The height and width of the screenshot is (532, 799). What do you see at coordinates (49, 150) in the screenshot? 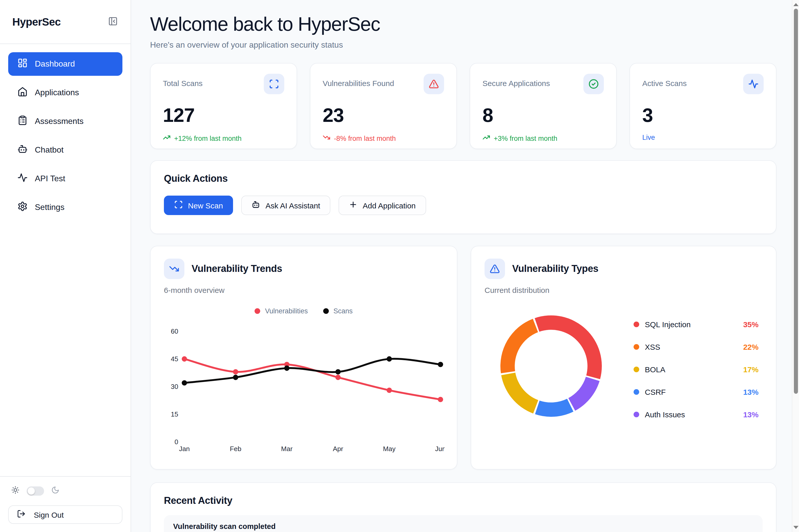
I see `sidebar-item-label: Chatbot` at bounding box center [49, 150].